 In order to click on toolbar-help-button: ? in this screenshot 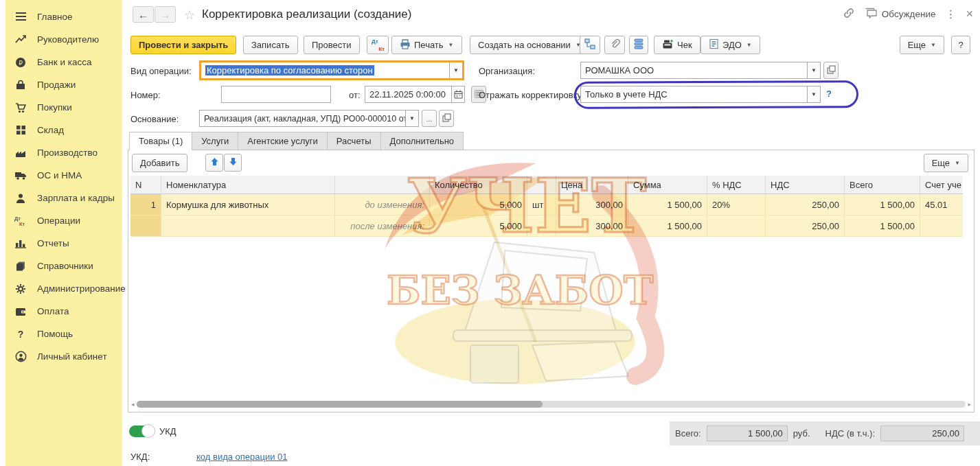, I will do `click(961, 45)`.